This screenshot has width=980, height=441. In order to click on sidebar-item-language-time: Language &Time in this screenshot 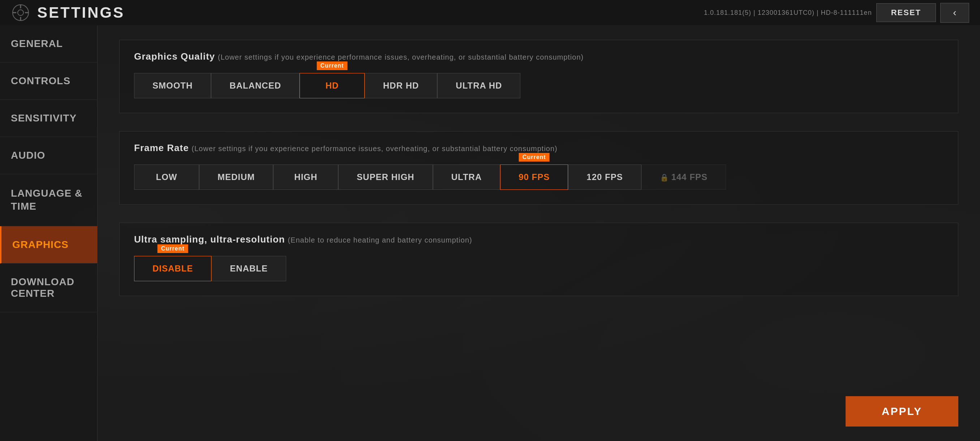, I will do `click(49, 200)`.